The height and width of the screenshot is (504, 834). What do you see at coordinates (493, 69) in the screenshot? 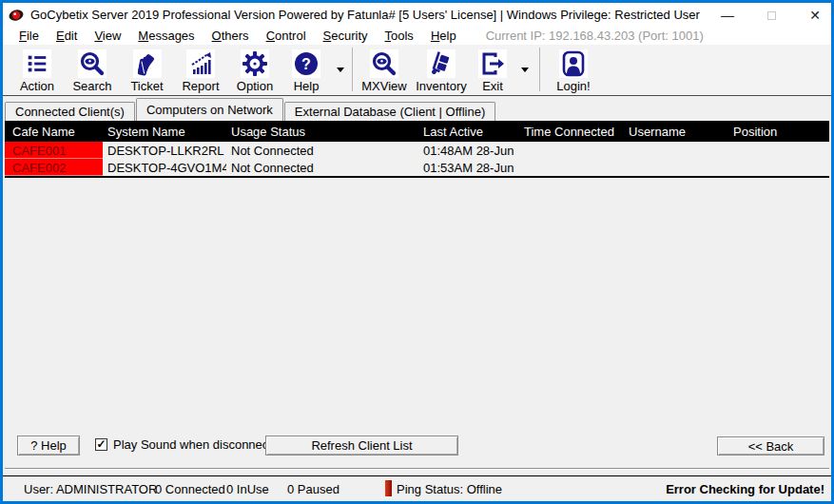
I see `exit-button: Exit` at bounding box center [493, 69].